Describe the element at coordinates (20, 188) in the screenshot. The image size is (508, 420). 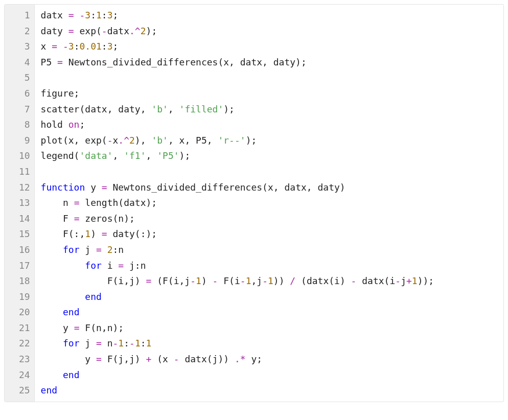
I see `line-number: 12` at that location.